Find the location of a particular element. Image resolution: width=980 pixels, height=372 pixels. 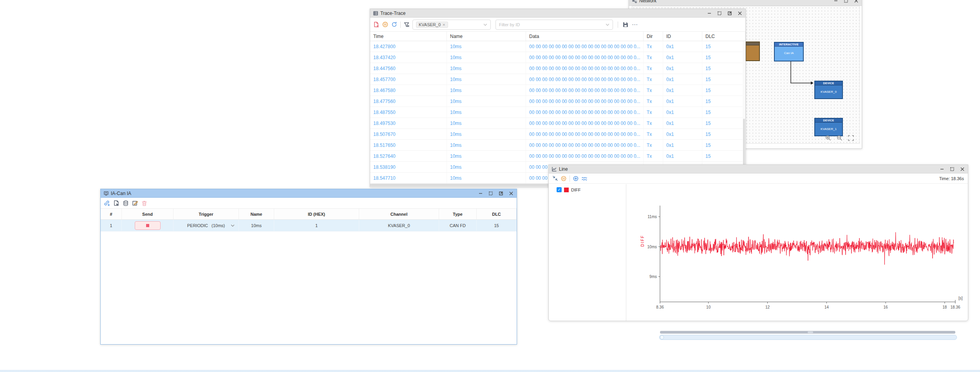

trace-cell-time: 18.477560 is located at coordinates (409, 101).